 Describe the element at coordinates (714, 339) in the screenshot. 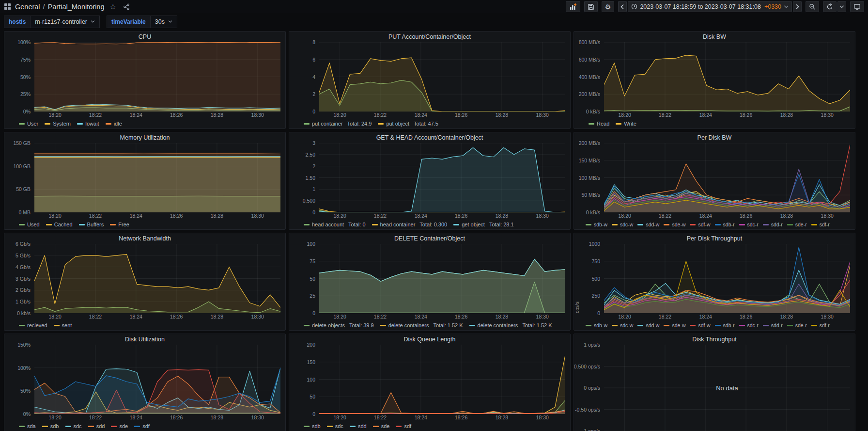

I see `panel-header: Disk Throughput` at that location.